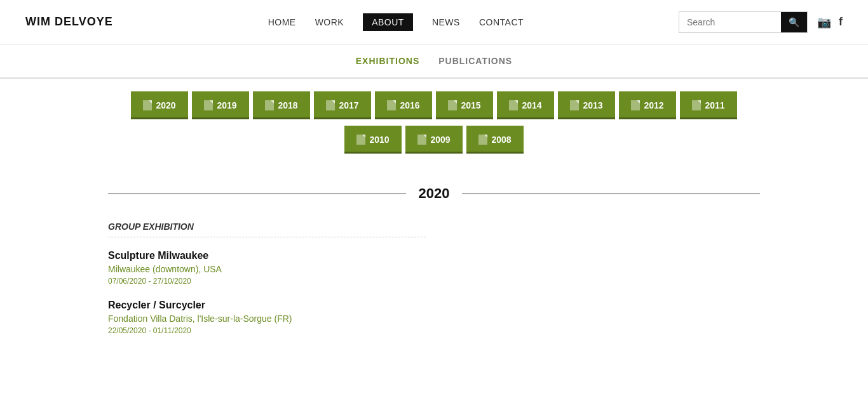  What do you see at coordinates (761, 22) in the screenshot?
I see `header-right: 🔍 📷 f` at bounding box center [761, 22].